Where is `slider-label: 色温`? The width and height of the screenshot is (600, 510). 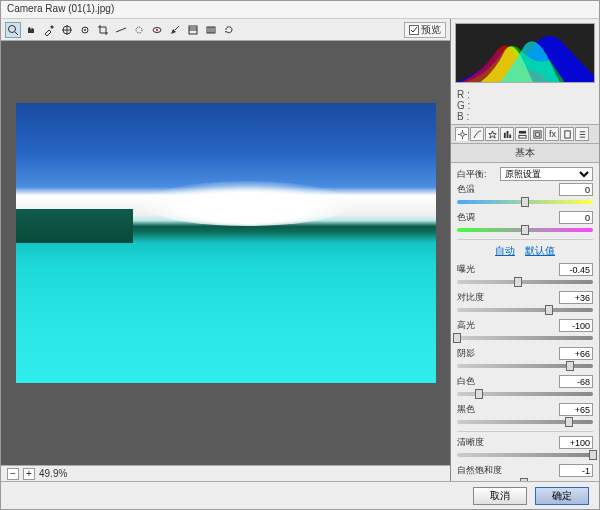
slider-label: 色温 is located at coordinates (466, 190).